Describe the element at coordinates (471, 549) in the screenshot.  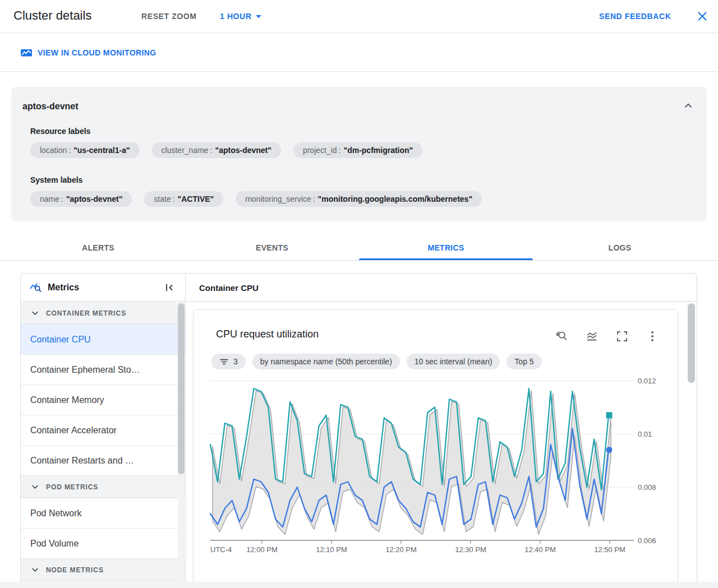
I see `svg-text: 12:30 PM` at that location.